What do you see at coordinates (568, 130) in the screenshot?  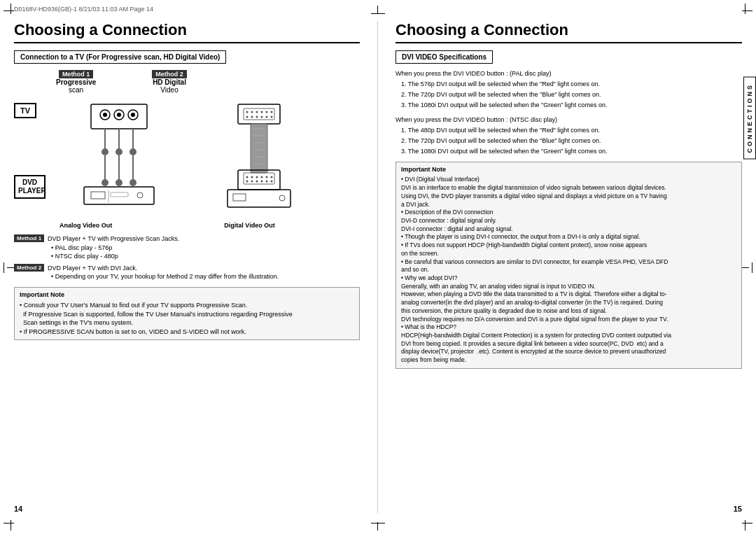 I see `ntsc-line1: 1. The 480p DVI output will be selected …` at bounding box center [568, 130].